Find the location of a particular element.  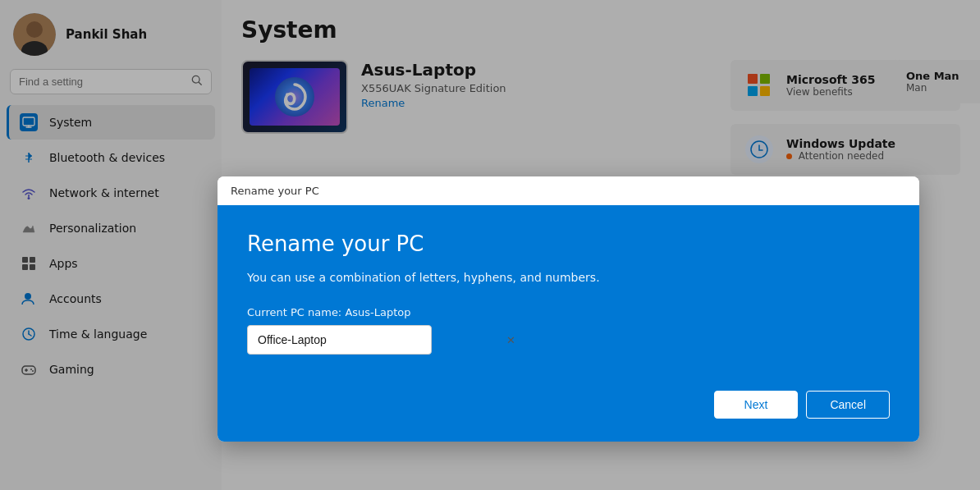

next-button: Next is located at coordinates (757, 405).